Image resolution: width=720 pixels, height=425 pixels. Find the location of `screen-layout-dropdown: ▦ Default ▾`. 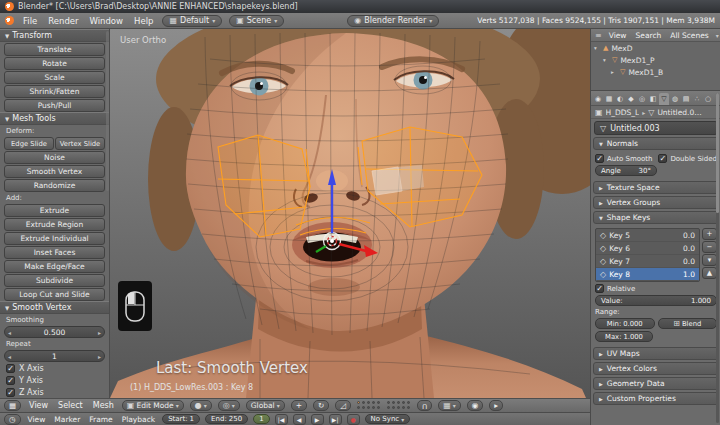

screen-layout-dropdown: ▦ Default ▾ is located at coordinates (192, 21).